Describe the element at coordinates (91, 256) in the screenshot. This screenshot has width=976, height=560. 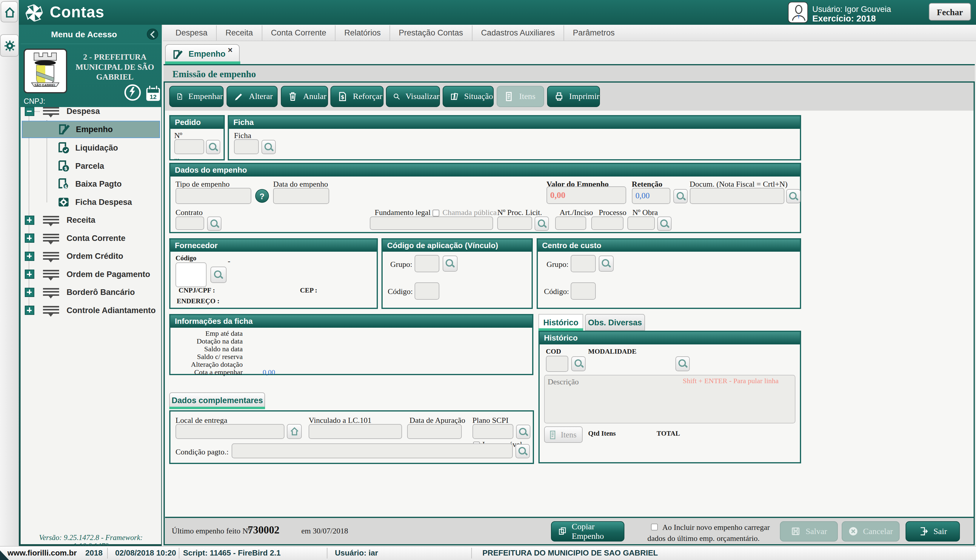
I see `sidebar-item-ordem-credito: Ordem Crédito` at that location.